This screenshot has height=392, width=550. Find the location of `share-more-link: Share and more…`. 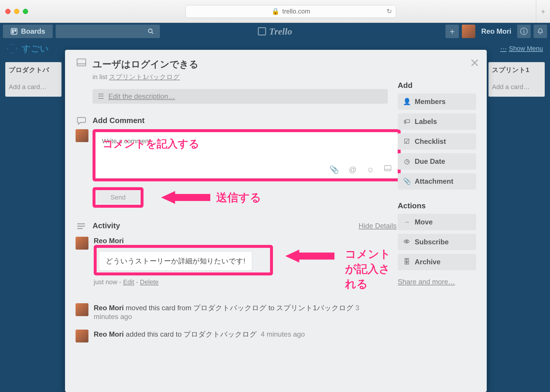

share-more-link: Share and more… is located at coordinates (437, 282).